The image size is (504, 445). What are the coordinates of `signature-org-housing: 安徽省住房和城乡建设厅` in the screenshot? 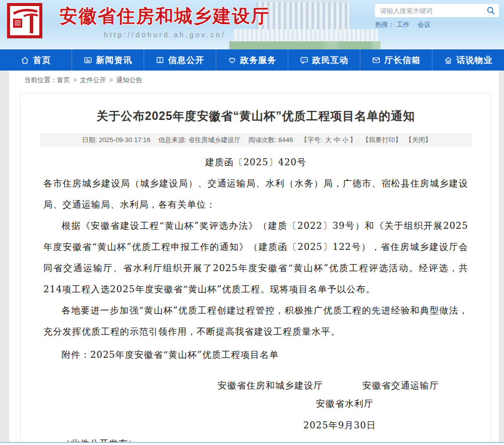 It's located at (270, 386).